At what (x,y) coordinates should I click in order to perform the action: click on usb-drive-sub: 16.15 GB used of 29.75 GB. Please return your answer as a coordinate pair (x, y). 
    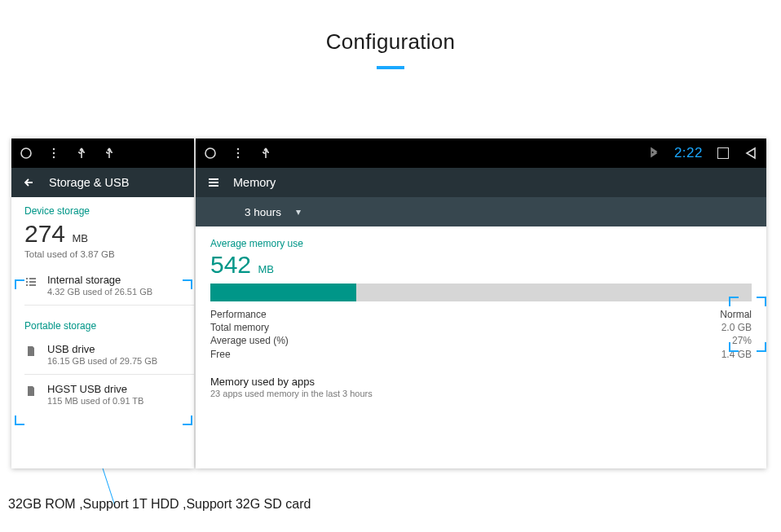
    Looking at the image, I should click on (103, 361).